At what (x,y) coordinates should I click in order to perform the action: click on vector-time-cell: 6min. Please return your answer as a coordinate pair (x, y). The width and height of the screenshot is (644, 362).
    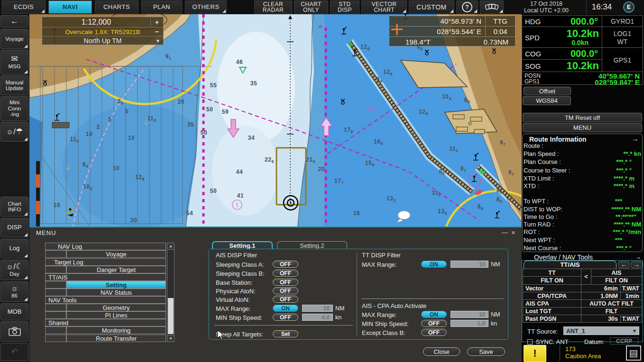
    Looking at the image, I should click on (601, 288).